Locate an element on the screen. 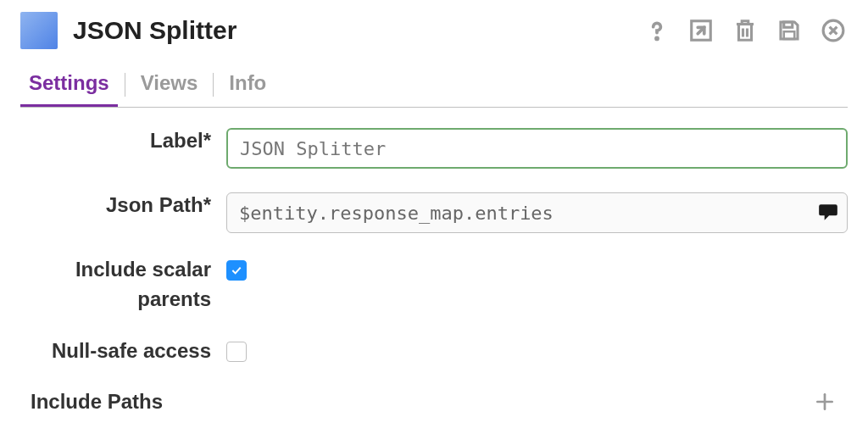 This screenshot has height=445, width=868. row-include-scalar-parents: Include scalar parents is located at coordinates (434, 285).